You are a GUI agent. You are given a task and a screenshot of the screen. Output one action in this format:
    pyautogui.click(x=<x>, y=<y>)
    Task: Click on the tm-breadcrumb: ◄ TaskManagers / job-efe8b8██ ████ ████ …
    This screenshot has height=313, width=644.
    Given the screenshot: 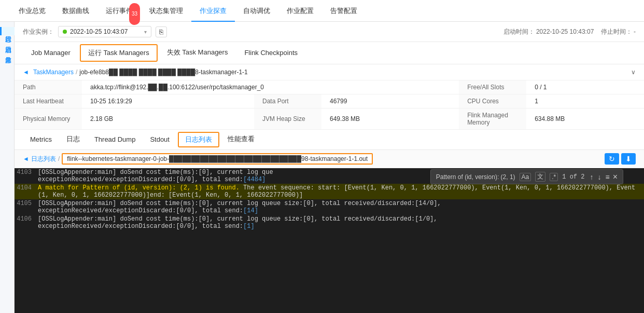 What is the action you would take?
    pyautogui.click(x=329, y=73)
    